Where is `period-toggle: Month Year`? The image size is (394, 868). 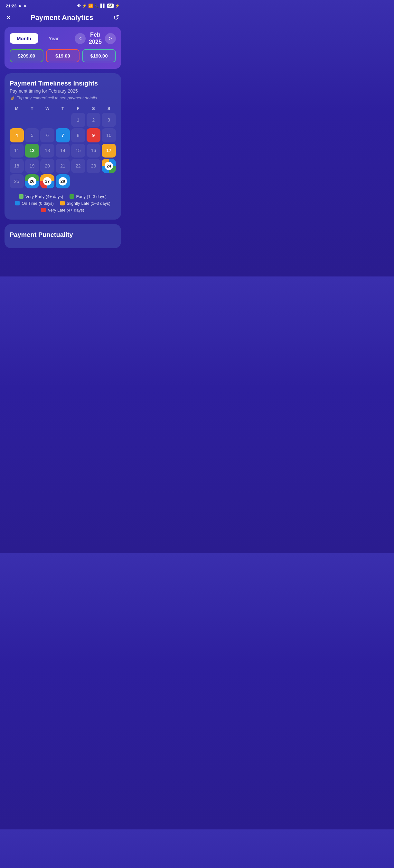
period-toggle: Month Year is located at coordinates (38, 38).